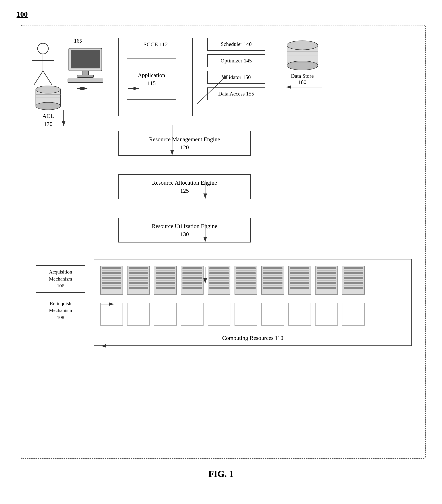 The height and width of the screenshot is (504, 442). I want to click on datastore-area: Data Store 180, so click(302, 62).